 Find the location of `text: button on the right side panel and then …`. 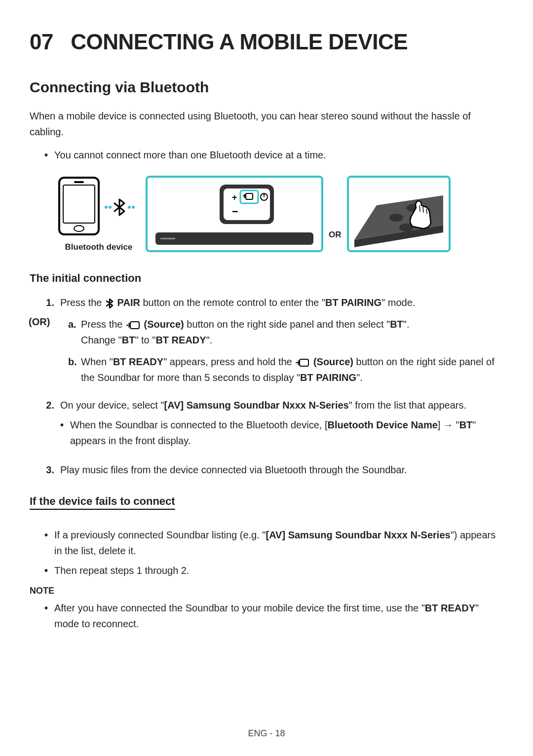

text: button on the right side panel and then … is located at coordinates (287, 324).